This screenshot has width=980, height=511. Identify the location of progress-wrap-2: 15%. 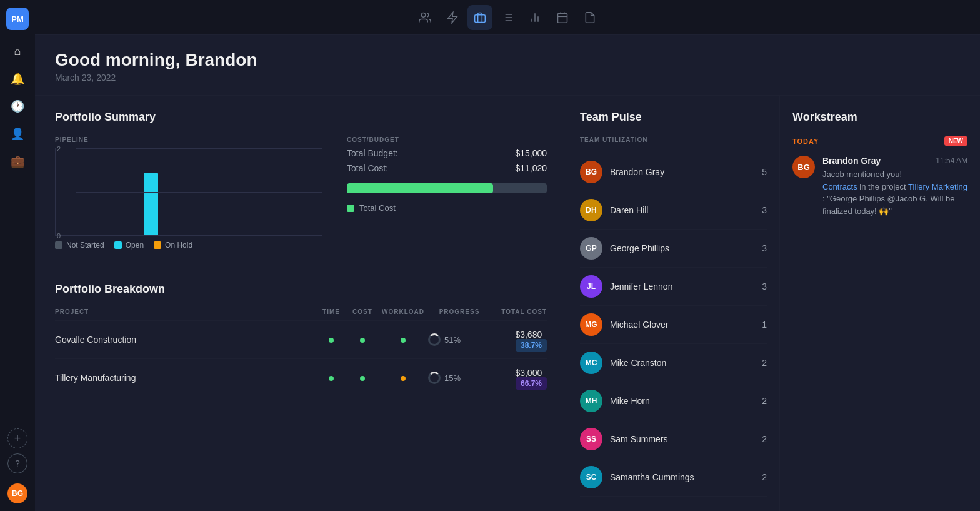
(459, 378).